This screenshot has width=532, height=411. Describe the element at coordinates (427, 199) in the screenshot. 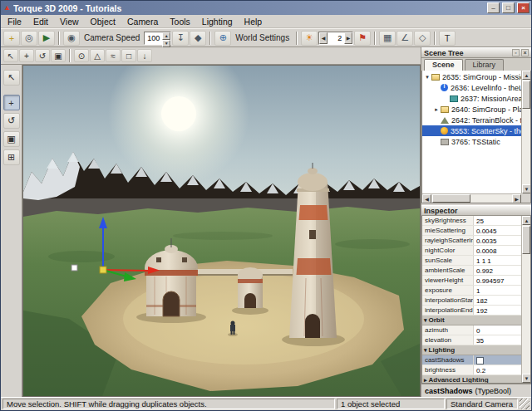

I see `scroll-left-icon: ◀` at that location.